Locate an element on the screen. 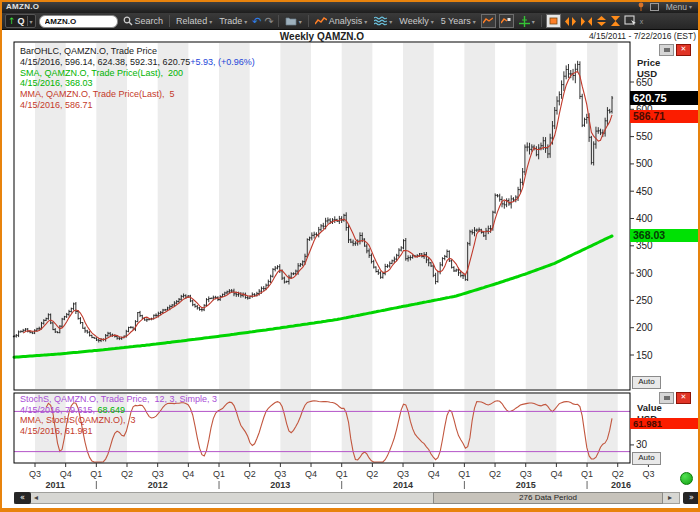  value-axis-auto-button: Auto is located at coordinates (646, 458).